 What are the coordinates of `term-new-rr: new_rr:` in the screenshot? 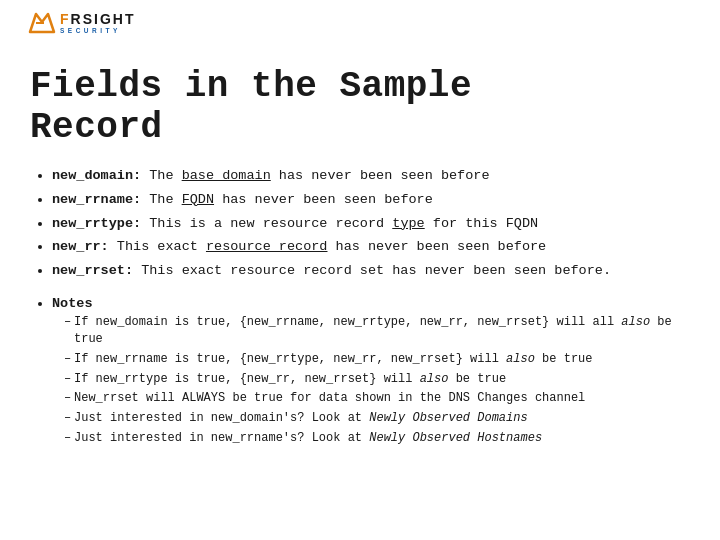 It's located at (80, 246).